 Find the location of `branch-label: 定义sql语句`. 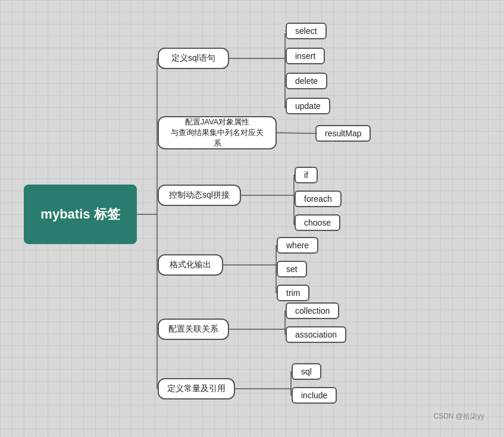

branch-label: 定义sql语句 is located at coordinates (193, 58).